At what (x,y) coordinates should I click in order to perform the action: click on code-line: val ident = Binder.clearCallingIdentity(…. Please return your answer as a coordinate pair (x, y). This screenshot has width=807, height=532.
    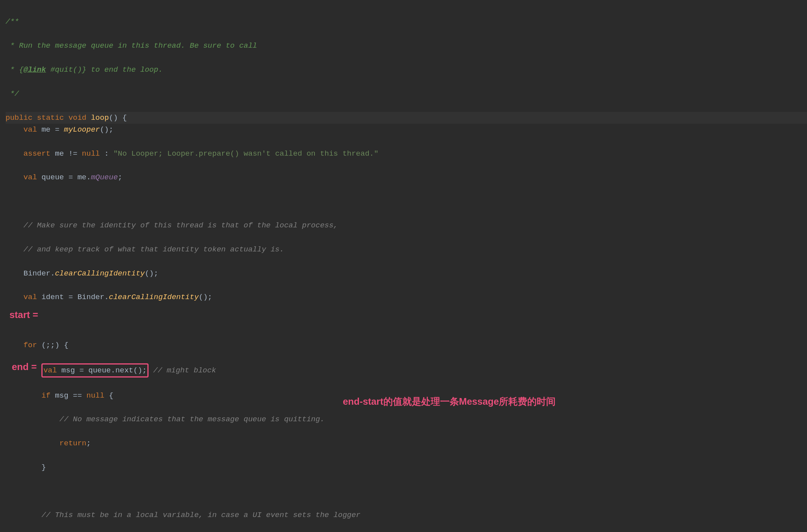
    Looking at the image, I should click on (406, 297).